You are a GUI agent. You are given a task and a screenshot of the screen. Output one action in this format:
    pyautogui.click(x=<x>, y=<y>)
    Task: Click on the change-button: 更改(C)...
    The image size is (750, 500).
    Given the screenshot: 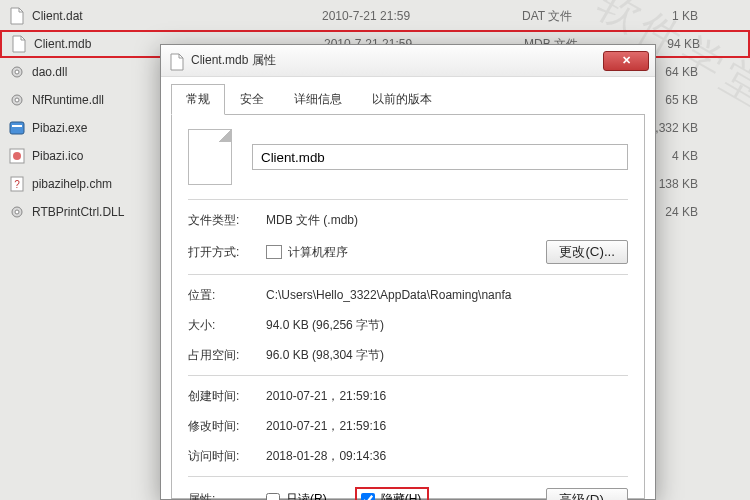 What is the action you would take?
    pyautogui.click(x=587, y=252)
    